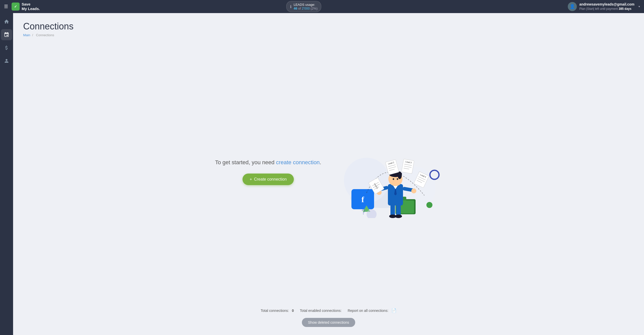 The image size is (644, 335). I want to click on topbar-left: ☰ ✓ Save My Leads., so click(22, 7).